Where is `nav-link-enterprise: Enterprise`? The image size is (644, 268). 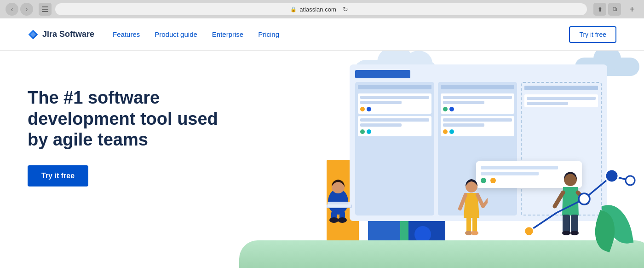 nav-link-enterprise: Enterprise is located at coordinates (228, 34).